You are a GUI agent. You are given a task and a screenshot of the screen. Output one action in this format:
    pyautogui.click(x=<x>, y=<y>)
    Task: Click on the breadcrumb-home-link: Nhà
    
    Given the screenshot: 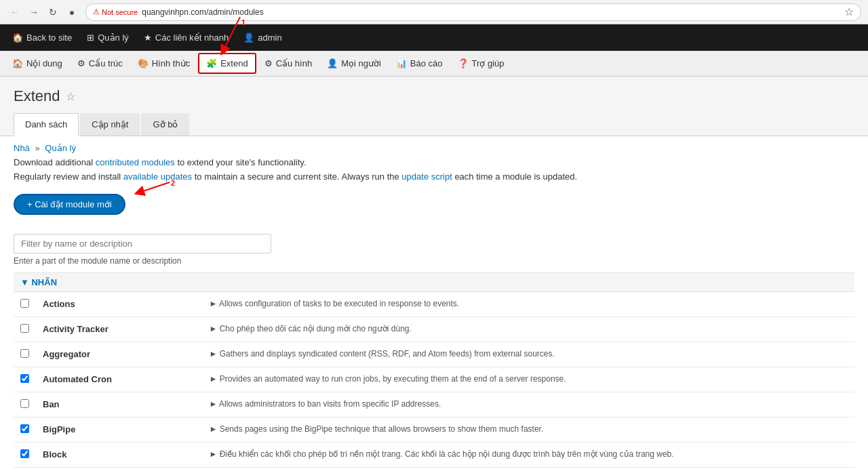 What is the action you would take?
    pyautogui.click(x=22, y=148)
    